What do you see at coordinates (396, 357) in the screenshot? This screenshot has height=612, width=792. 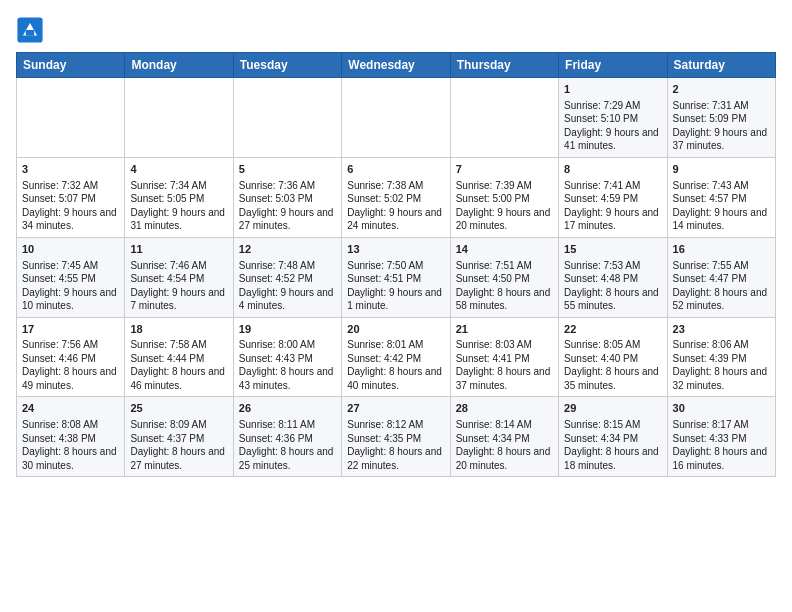 I see `calendar-cell: 20Sunrise: 8:01 AMSunset: 4:42 PMDayligh…` at bounding box center [396, 357].